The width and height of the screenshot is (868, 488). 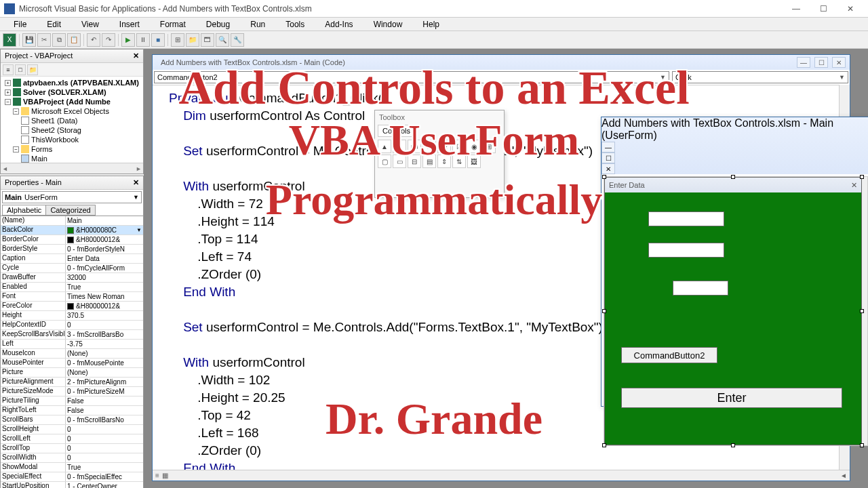 What do you see at coordinates (136, 56) in the screenshot?
I see `project-panel-close-button: ✕` at bounding box center [136, 56].